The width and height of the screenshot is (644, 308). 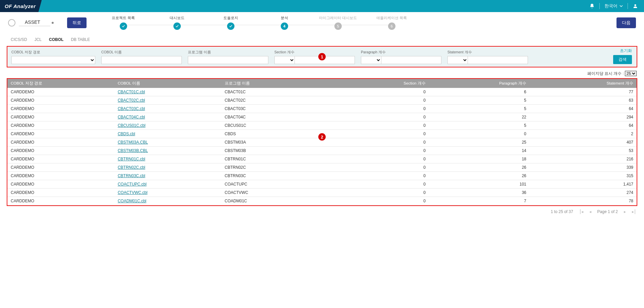 I want to click on step-2: 토폴로지, so click(x=231, y=23).